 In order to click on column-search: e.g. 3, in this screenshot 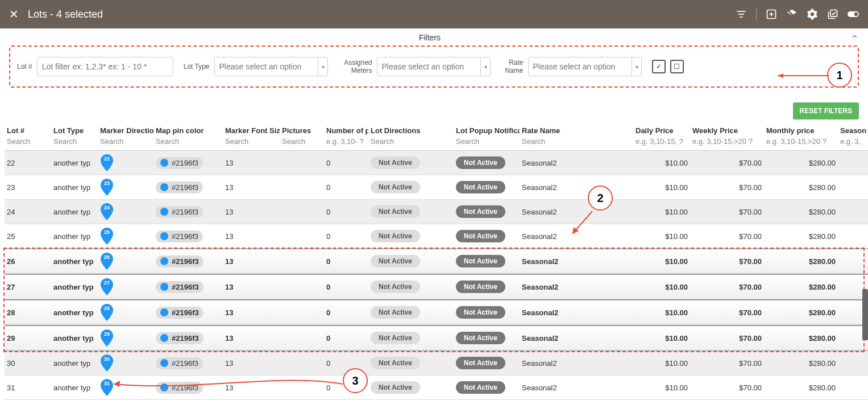, I will do `click(853, 143)`.